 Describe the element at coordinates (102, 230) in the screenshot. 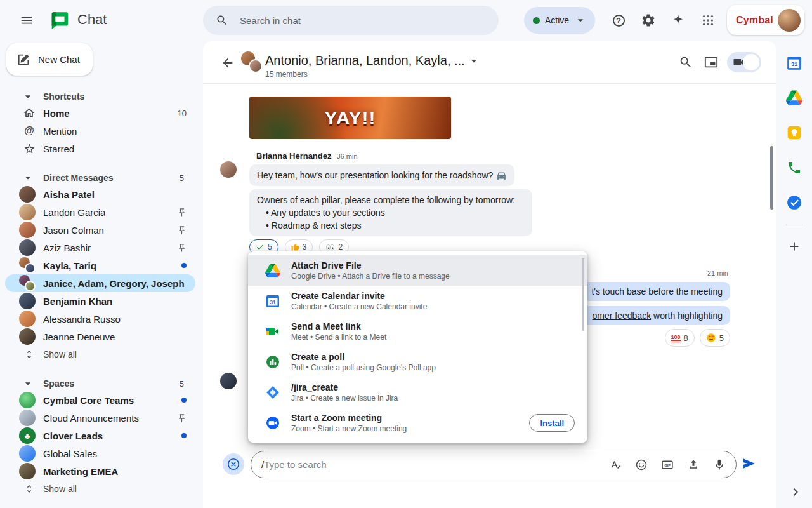

I see `dm-item: Jason Colman` at that location.